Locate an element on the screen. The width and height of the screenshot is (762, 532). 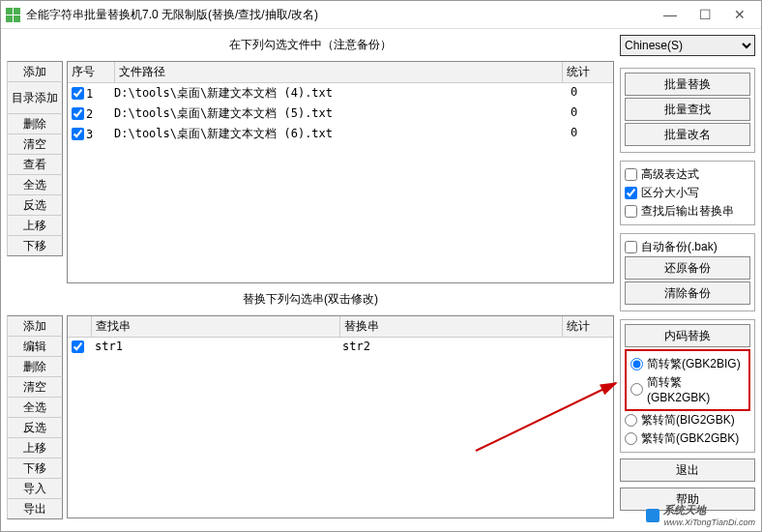
maximize-button: ☐ is located at coordinates (705, 15).